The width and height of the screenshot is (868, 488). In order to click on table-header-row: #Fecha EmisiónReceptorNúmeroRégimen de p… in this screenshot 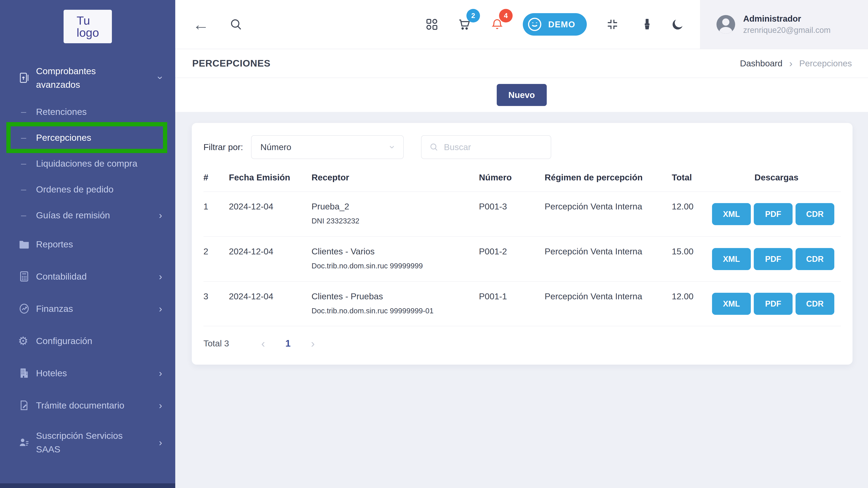, I will do `click(522, 180)`.